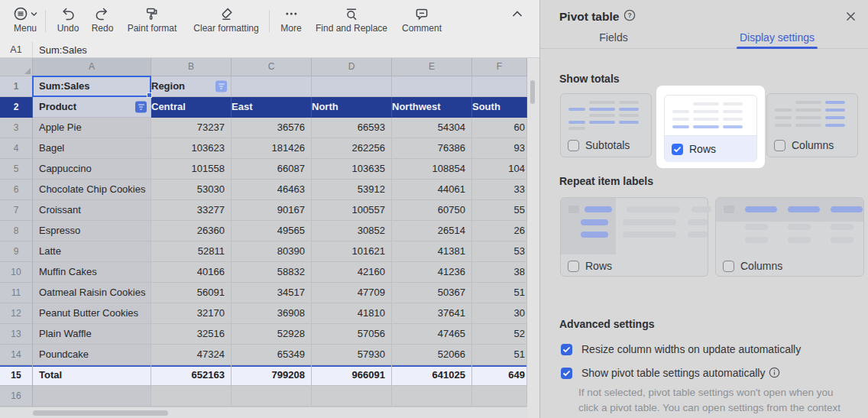  What do you see at coordinates (17, 293) in the screenshot?
I see `row-header-11: 11` at bounding box center [17, 293].